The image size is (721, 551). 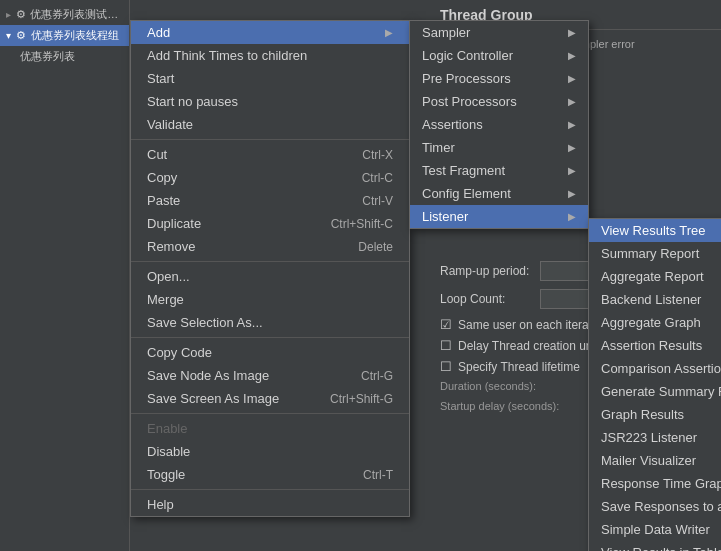 I want to click on listener-aggregate-report: Aggregate Report, so click(x=655, y=276).